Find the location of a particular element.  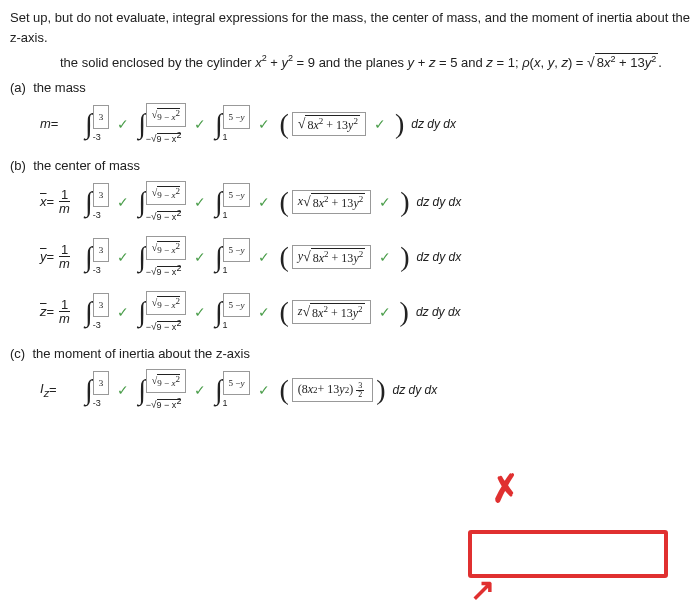

mass-lhs: m = is located at coordinates (59, 124).